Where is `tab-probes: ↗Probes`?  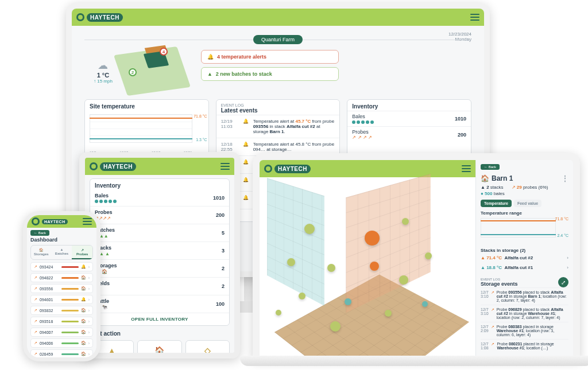 tab-probes: ↗Probes is located at coordinates (82, 252).